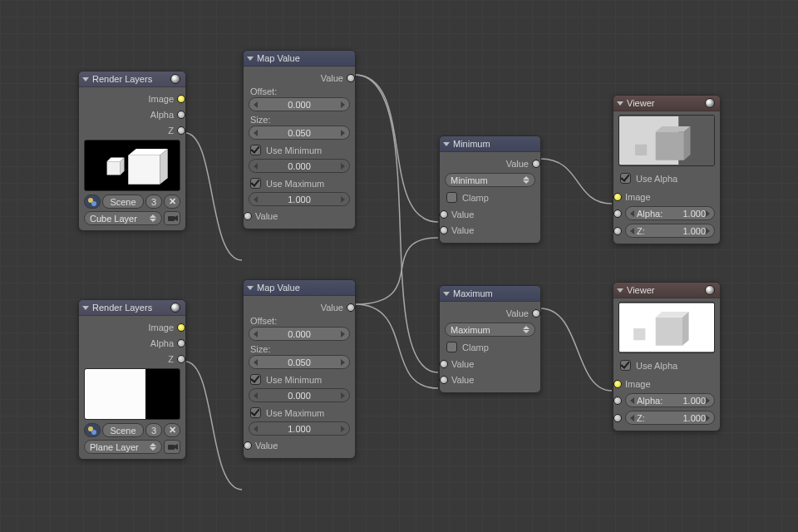  I want to click on node-header: Minimum, so click(490, 145).